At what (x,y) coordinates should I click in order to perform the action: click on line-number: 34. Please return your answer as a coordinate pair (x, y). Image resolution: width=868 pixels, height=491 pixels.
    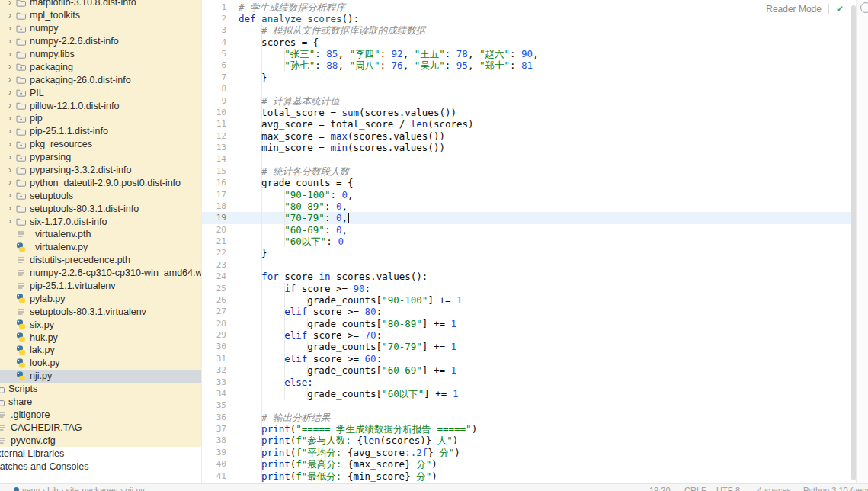
    Looking at the image, I should click on (214, 393).